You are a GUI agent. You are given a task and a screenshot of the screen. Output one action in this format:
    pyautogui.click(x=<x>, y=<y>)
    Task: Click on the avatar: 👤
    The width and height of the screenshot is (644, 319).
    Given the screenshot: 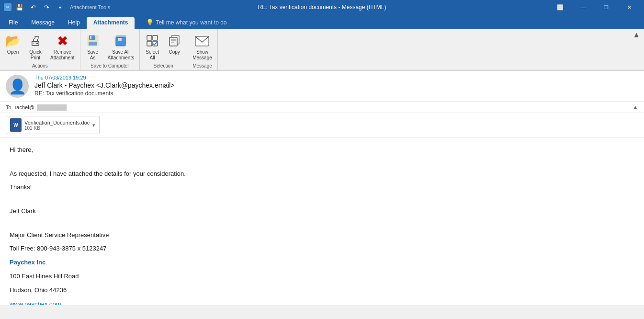 What is the action you would take?
    pyautogui.click(x=17, y=86)
    